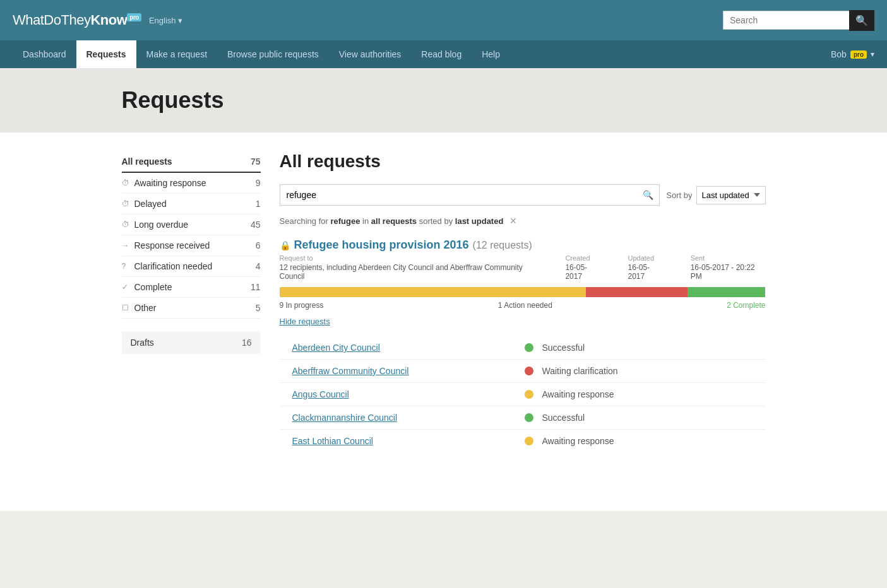 This screenshot has width=887, height=588. I want to click on sidebar-response-label: Response received, so click(172, 245).